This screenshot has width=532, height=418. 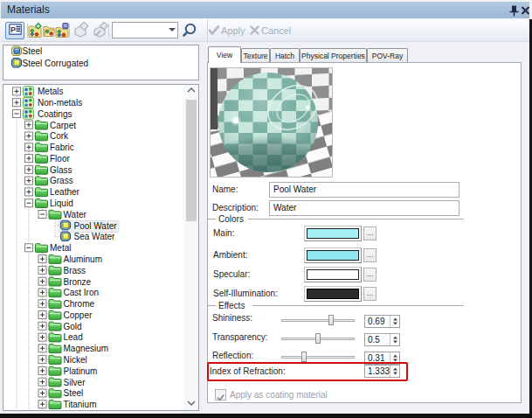 I want to click on svg-text: Cork, so click(x=59, y=136).